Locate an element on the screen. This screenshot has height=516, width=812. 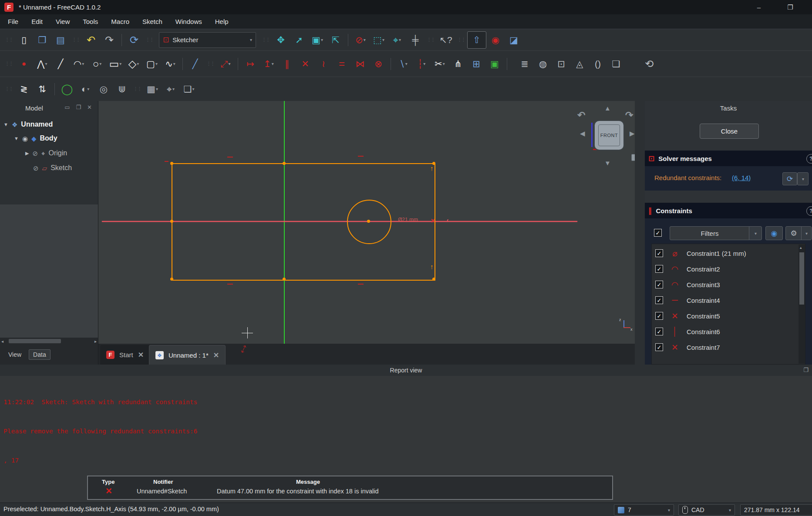
sketcher-tool-spiral-button: ◬ is located at coordinates (580, 64).